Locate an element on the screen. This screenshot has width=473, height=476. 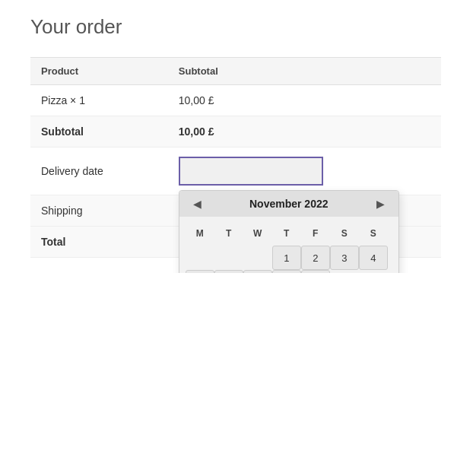
cal-day-9: 9 is located at coordinates (258, 271).